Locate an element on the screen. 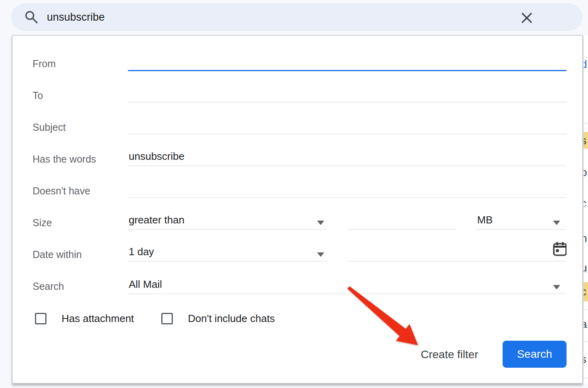 The image size is (588, 388). from-field is located at coordinates (347, 62).